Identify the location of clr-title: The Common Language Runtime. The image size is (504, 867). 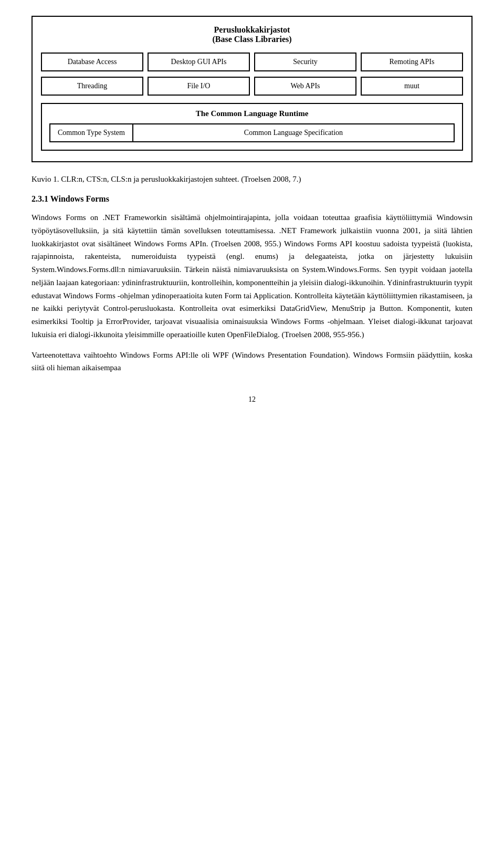
(252, 113).